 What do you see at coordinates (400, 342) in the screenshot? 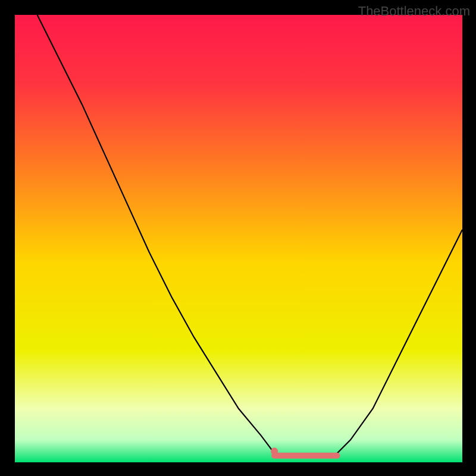
I see `right-curve` at bounding box center [400, 342].